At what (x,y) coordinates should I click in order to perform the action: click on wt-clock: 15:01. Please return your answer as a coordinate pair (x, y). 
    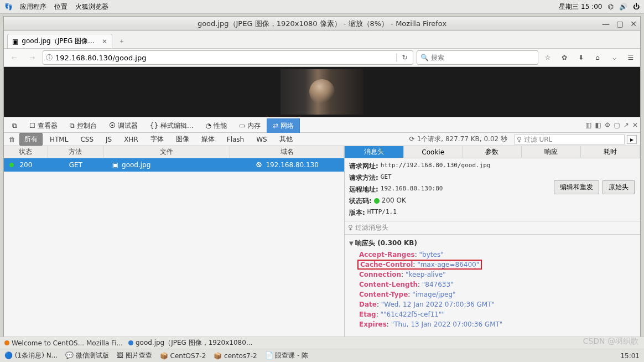
    Looking at the image, I should click on (630, 356).